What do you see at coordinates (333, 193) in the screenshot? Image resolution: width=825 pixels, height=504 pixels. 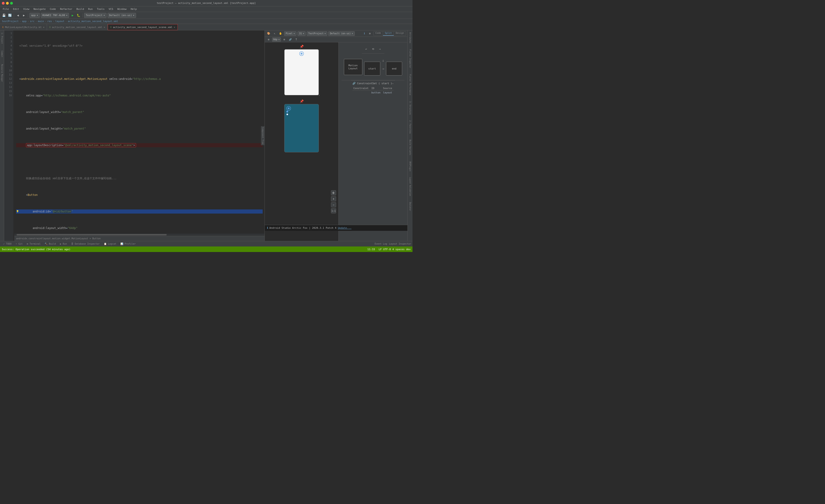 I see `delete-button: 🗑` at bounding box center [333, 193].